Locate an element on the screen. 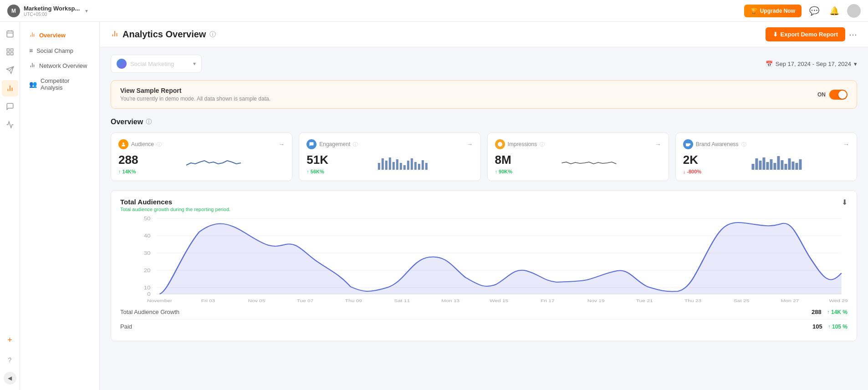 The image size is (868, 390). brand-info-icon: ⓘ is located at coordinates (744, 145).